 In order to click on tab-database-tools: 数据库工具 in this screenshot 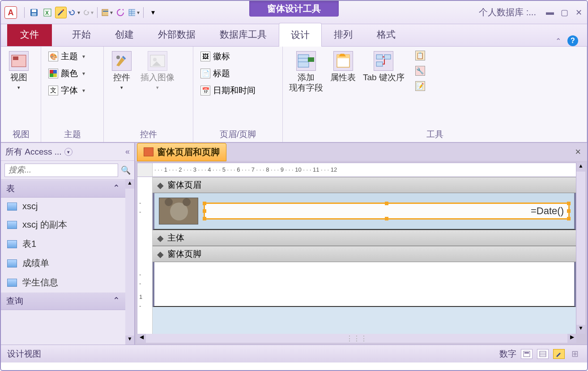, I will do `click(243, 34)`.